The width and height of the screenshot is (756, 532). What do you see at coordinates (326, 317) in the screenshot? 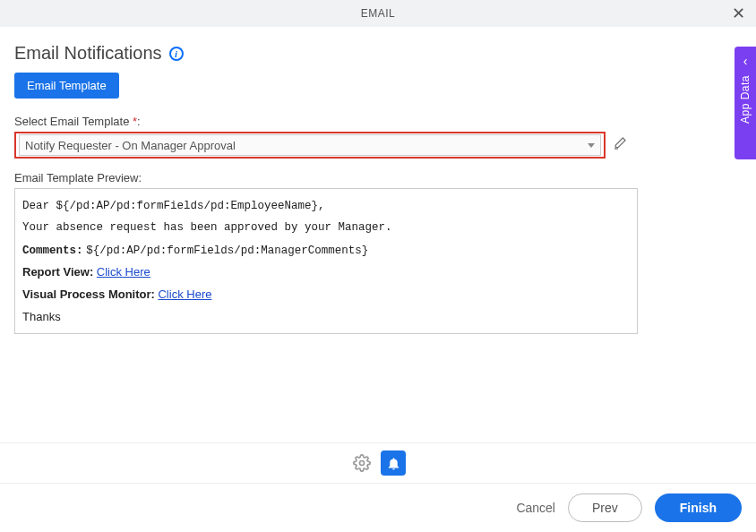
I see `thanks-line: Thanks` at bounding box center [326, 317].